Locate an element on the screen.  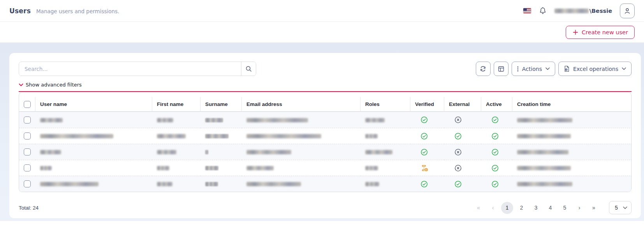
page-subtitle: Manage users and permissions. is located at coordinates (78, 11).